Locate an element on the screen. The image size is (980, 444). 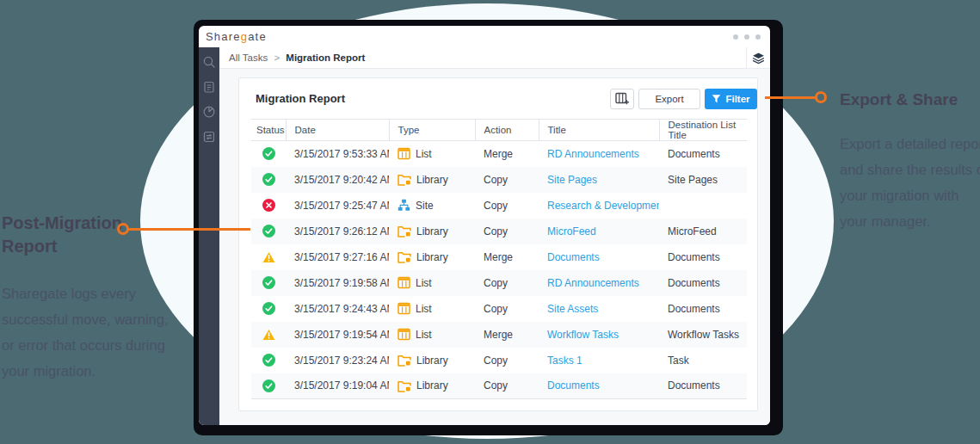
column-header-title: Title is located at coordinates (599, 131).